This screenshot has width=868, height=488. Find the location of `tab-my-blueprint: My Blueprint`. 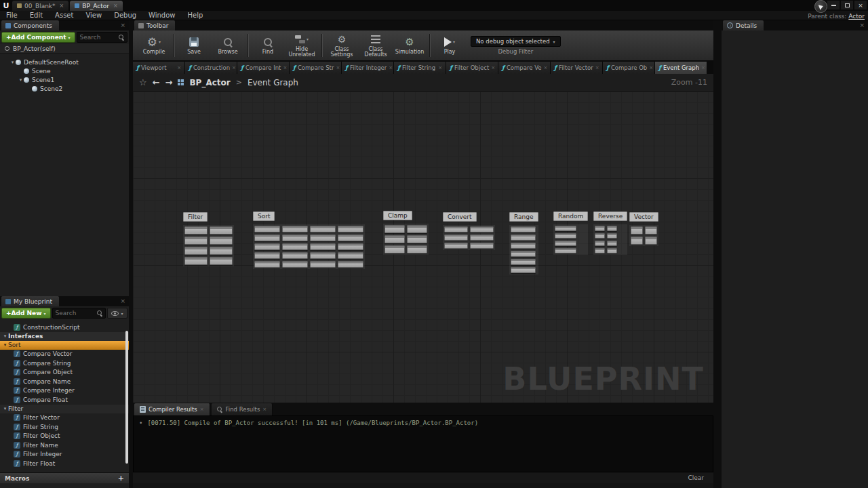

tab-my-blueprint: My Blueprint is located at coordinates (30, 301).